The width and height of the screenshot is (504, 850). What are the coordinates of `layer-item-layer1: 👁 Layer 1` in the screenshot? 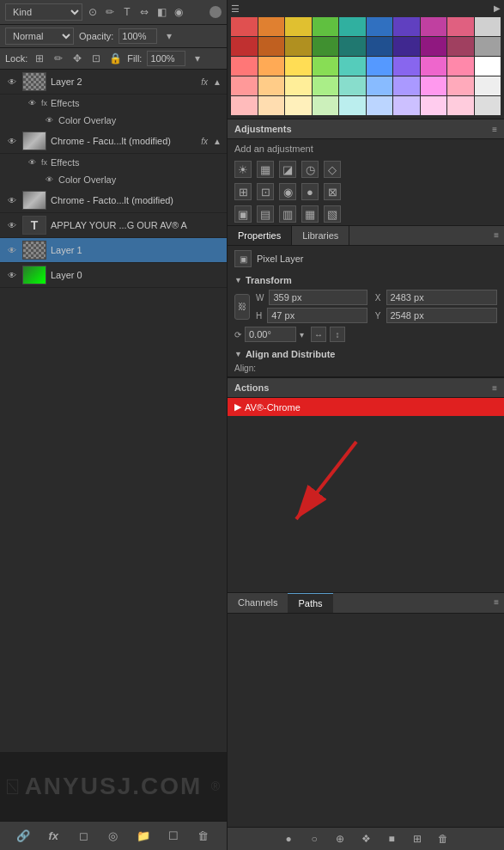 It's located at (113, 251).